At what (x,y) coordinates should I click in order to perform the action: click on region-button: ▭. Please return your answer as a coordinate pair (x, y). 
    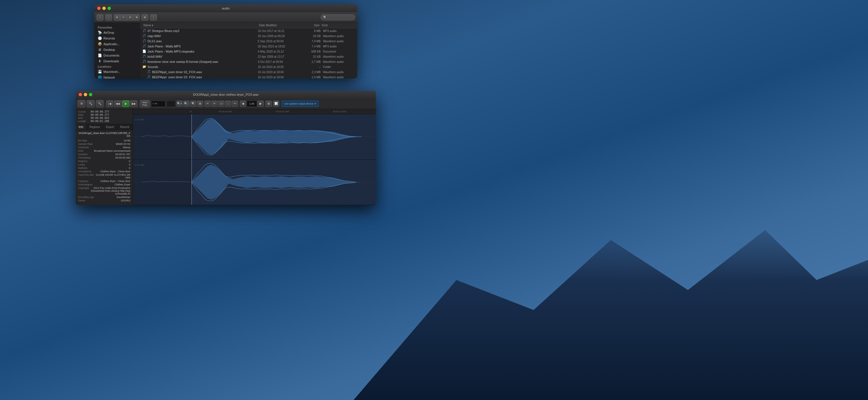
    Looking at the image, I should click on (221, 104).